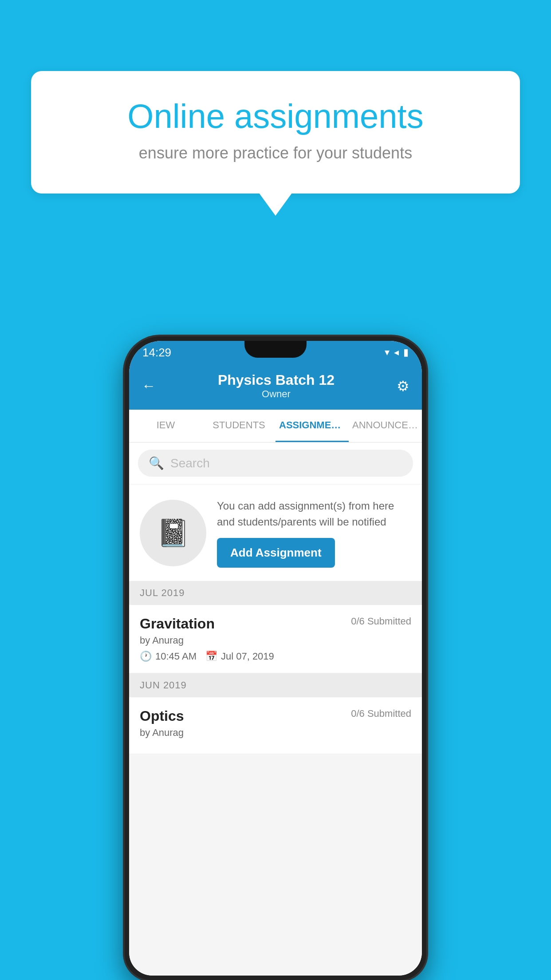  I want to click on bubble-title: Online assignments, so click(276, 116).